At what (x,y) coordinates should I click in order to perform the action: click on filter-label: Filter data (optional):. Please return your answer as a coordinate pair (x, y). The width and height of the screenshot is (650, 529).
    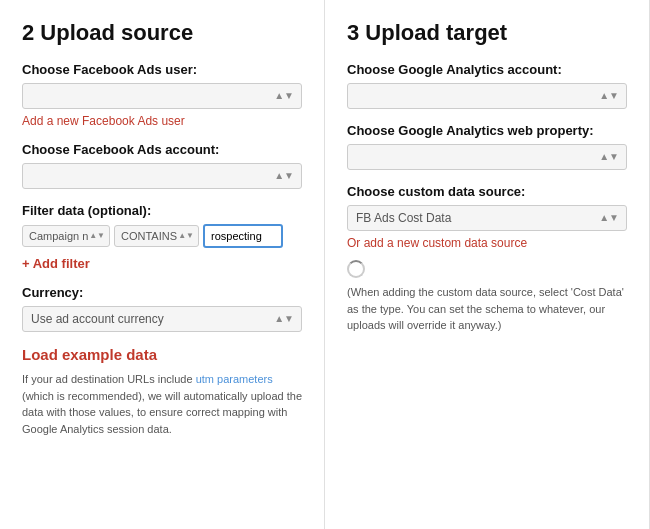
    Looking at the image, I should click on (162, 210).